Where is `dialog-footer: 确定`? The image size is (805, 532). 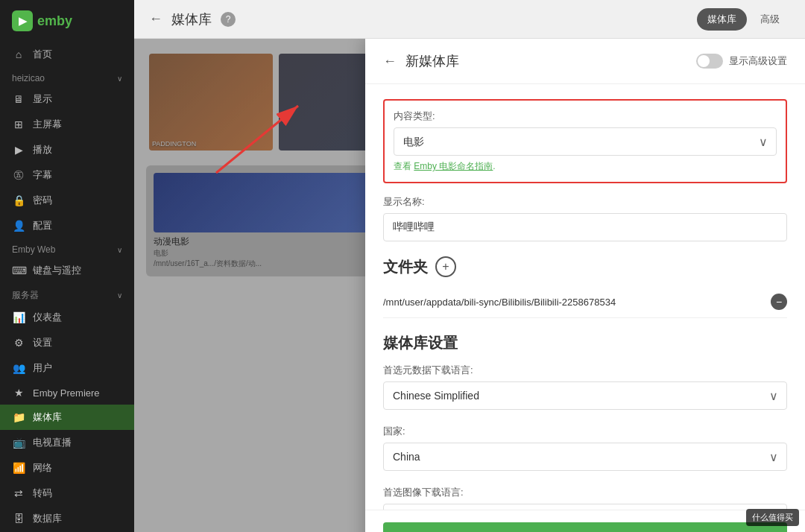
dialog-footer: 确定 is located at coordinates (585, 521).